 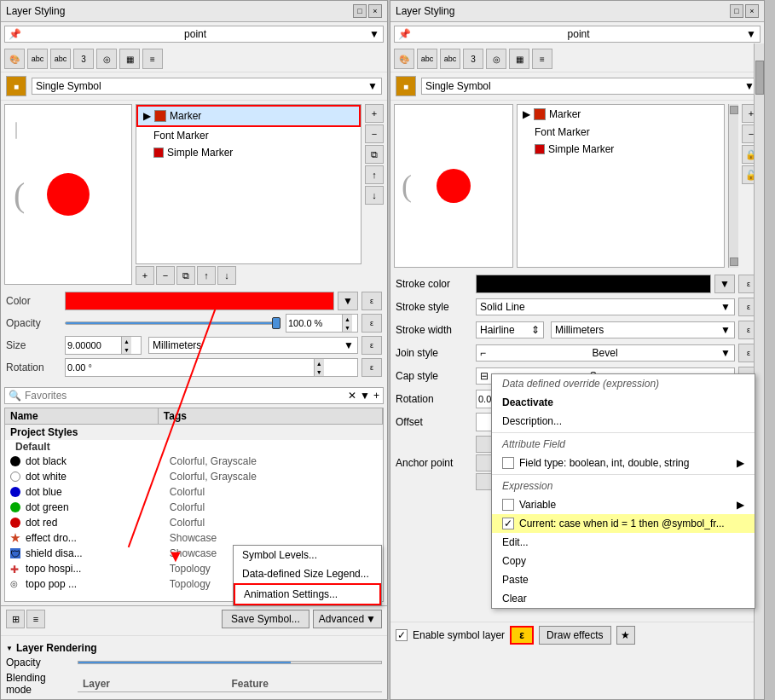 I want to click on scroll-down-btn, so click(x=734, y=262).